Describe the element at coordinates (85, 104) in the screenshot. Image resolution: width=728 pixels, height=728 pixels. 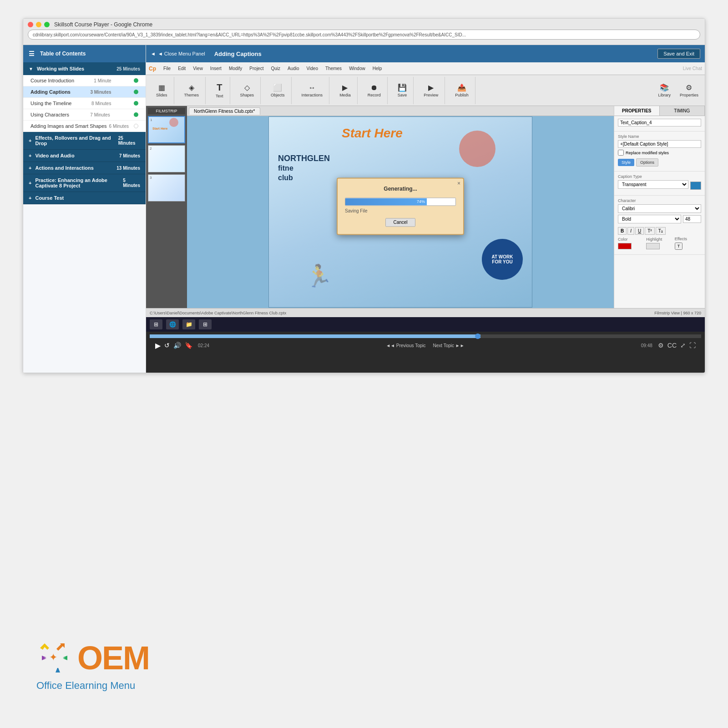
I see `toc-item-timeline: Using the Timeline 8 Minutes` at that location.